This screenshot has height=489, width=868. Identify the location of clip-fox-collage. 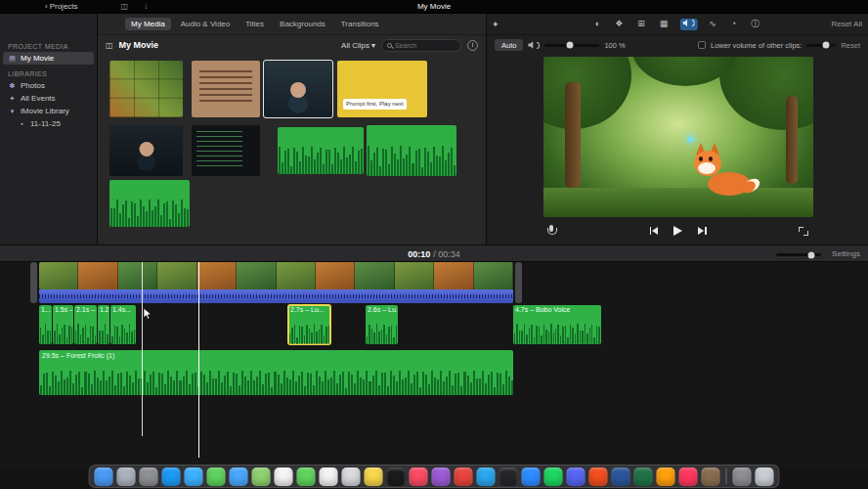
(147, 89).